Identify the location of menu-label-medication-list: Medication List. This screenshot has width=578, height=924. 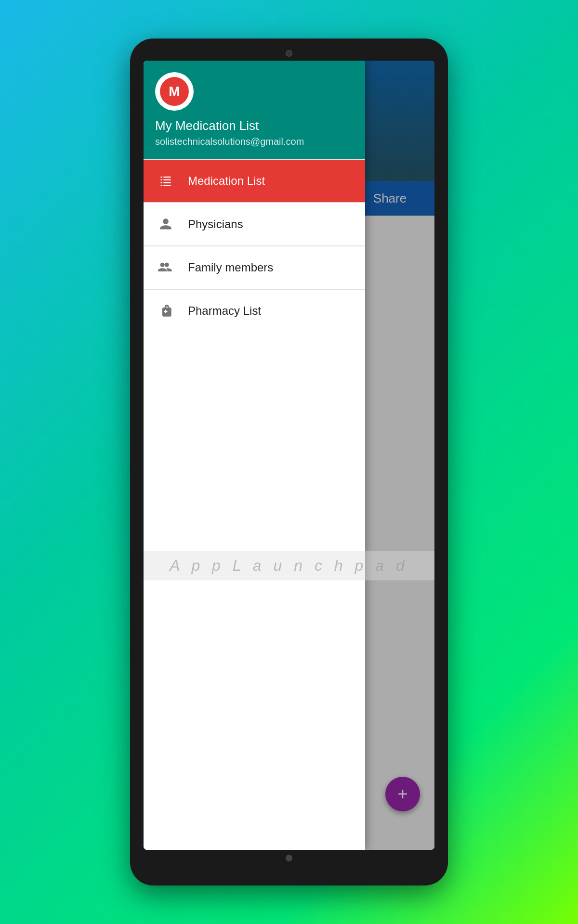
(226, 181).